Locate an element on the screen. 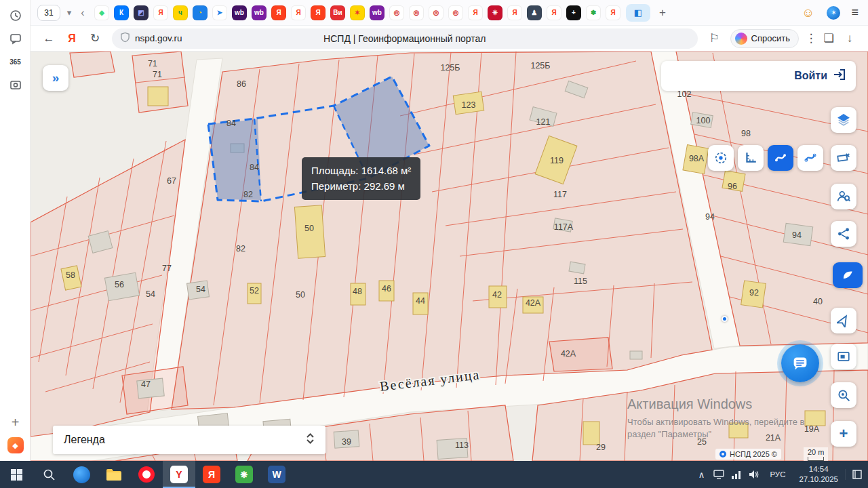  object-search-button is located at coordinates (844, 197).